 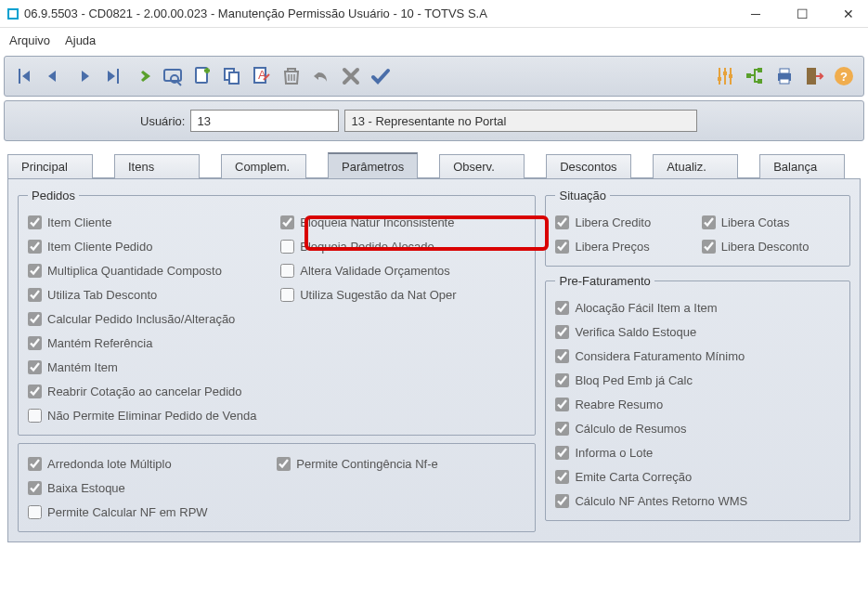 I want to click on tab-descontos: Descontos, so click(x=589, y=166).